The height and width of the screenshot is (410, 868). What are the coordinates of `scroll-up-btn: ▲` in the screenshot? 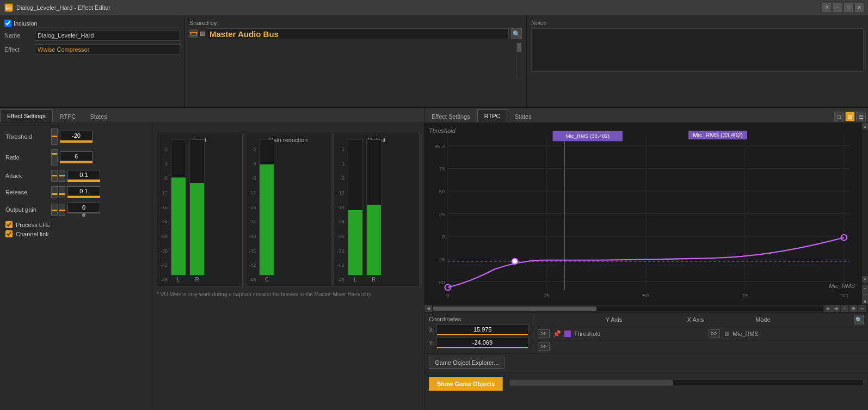 It's located at (865, 126).